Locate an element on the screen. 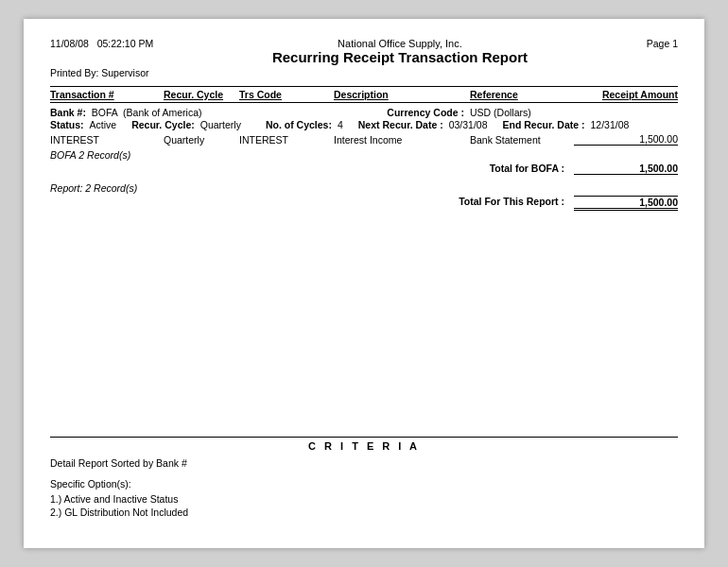  criteria-section: C R I T E R I A Detail Report Sorted by … is located at coordinates (364, 478).